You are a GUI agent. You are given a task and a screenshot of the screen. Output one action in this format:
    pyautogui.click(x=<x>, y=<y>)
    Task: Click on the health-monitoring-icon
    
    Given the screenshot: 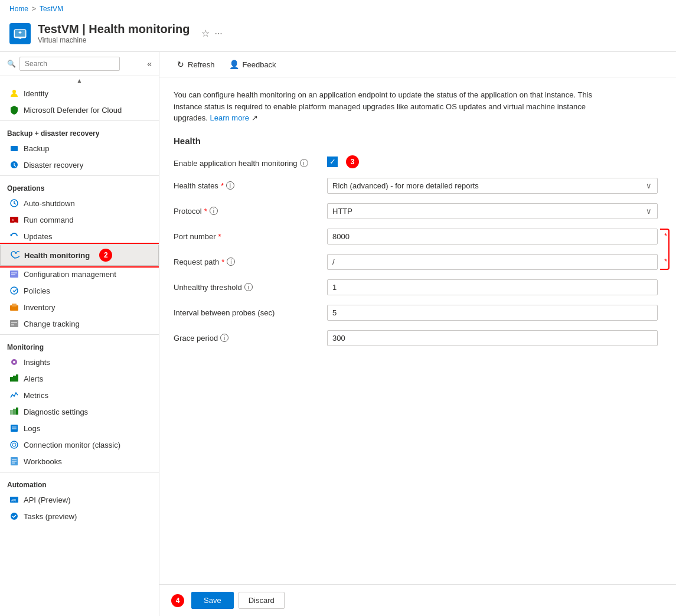 What is the action you would take?
    pyautogui.click(x=15, y=255)
    